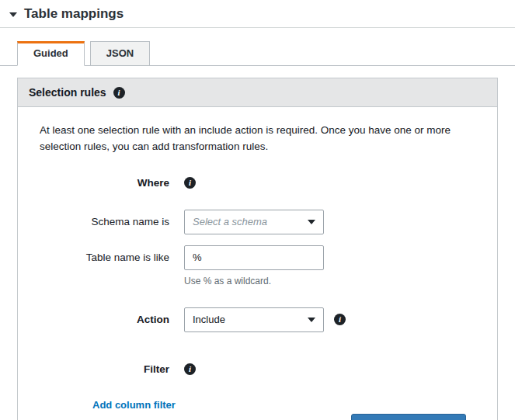  I want to click on filter-info-icon, so click(190, 370).